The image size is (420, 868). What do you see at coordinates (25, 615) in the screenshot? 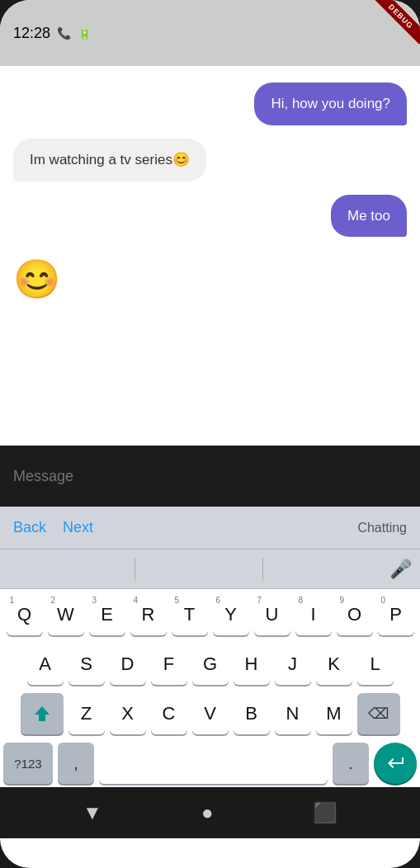
I see `key-q: 1Q` at bounding box center [25, 615].